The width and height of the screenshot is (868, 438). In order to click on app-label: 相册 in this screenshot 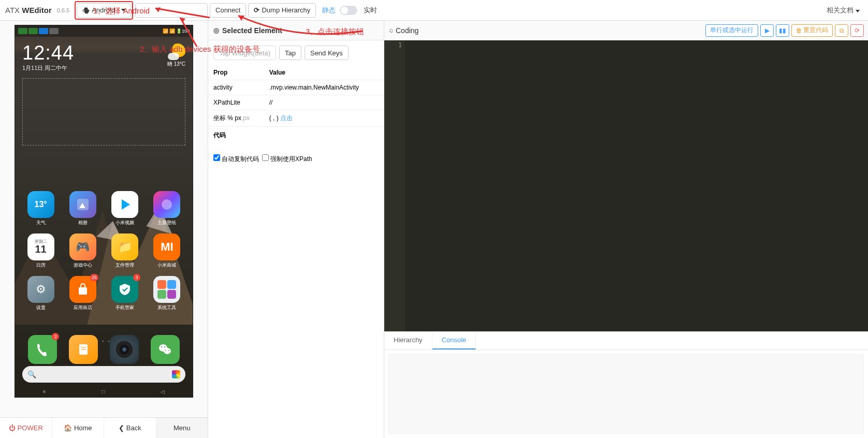, I will do `click(83, 223)`.